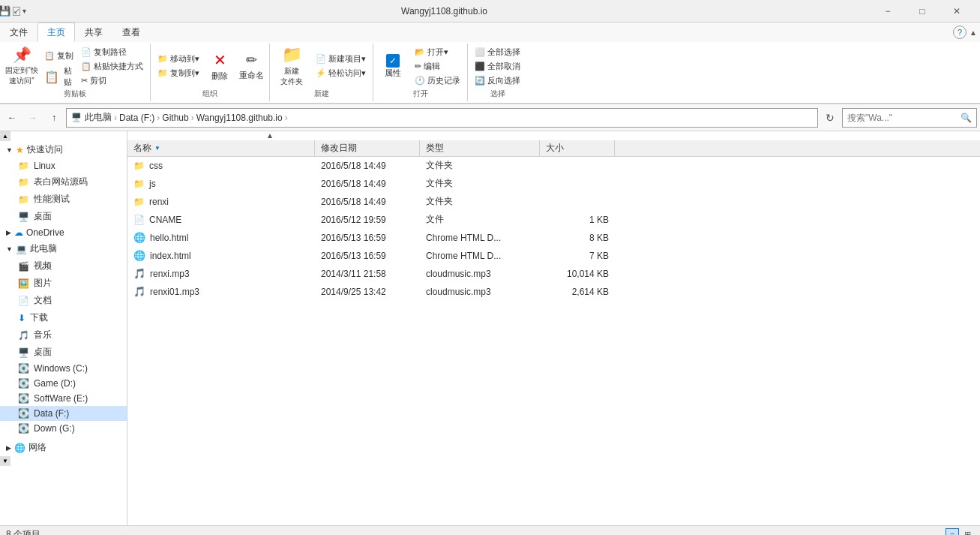 This screenshot has height=535, width=980. Describe the element at coordinates (63, 353) in the screenshot. I see `sidebar-item-desktop2: 🖥️ 桌面` at that location.